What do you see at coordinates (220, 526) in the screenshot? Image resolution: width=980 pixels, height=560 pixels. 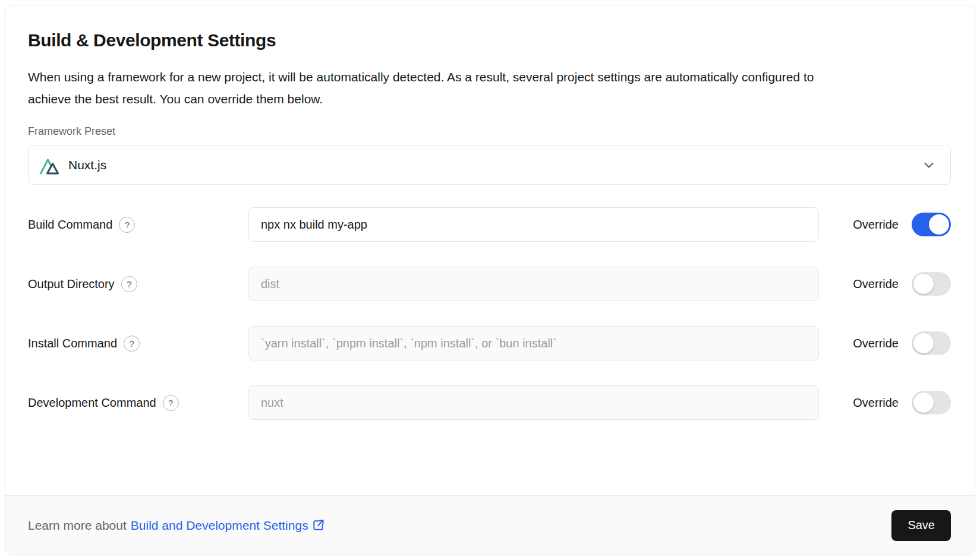 I see `doc-link-label: Build and Development Settings` at bounding box center [220, 526].